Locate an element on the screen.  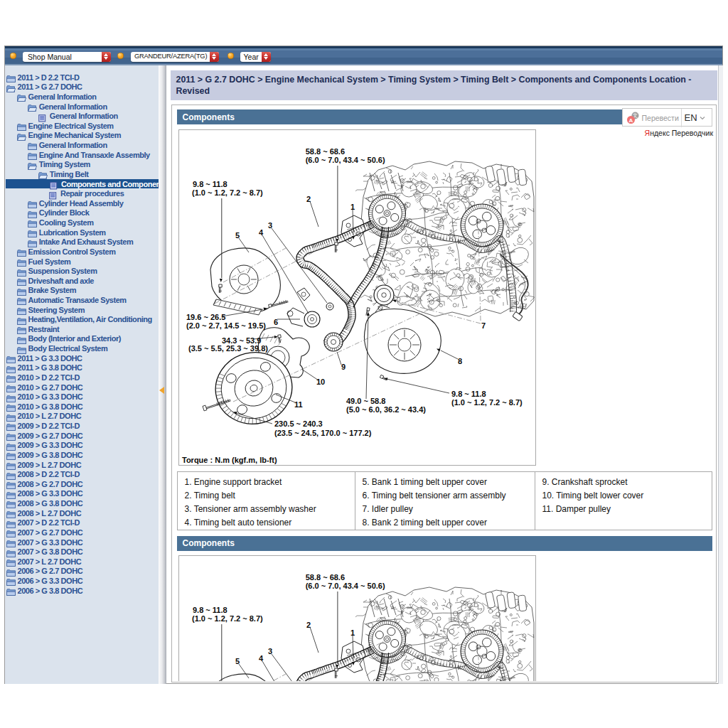
svg-text: (5.0 ~ 6.0, 36.2 ~ 43.4) is located at coordinates (386, 410).